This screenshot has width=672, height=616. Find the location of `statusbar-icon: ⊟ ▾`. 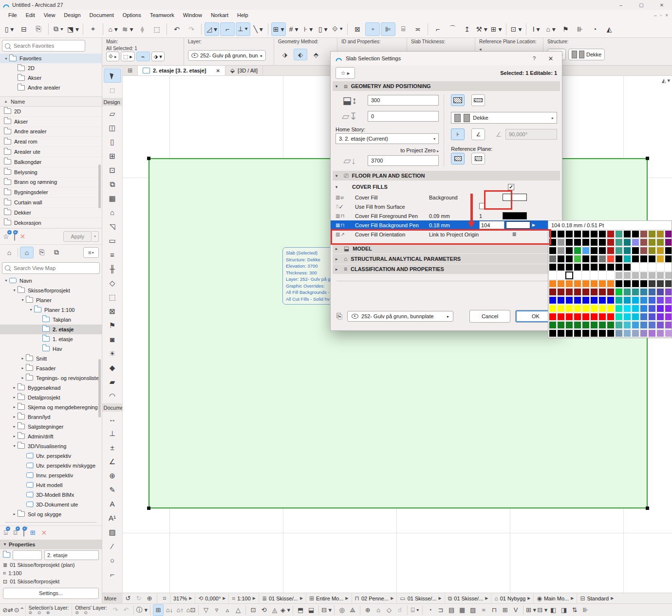

statusbar-icon: ⊟ ▾ is located at coordinates (326, 610).